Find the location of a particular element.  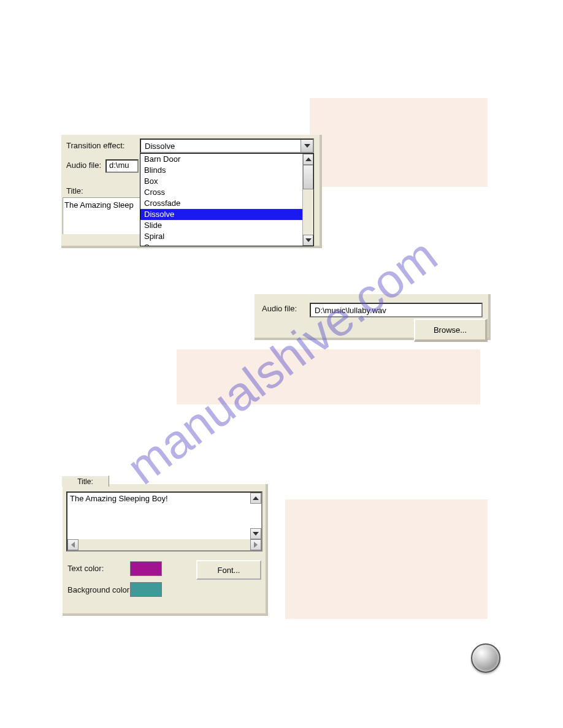

title-textarea: The Amazing Sleep is located at coordinates (101, 216).